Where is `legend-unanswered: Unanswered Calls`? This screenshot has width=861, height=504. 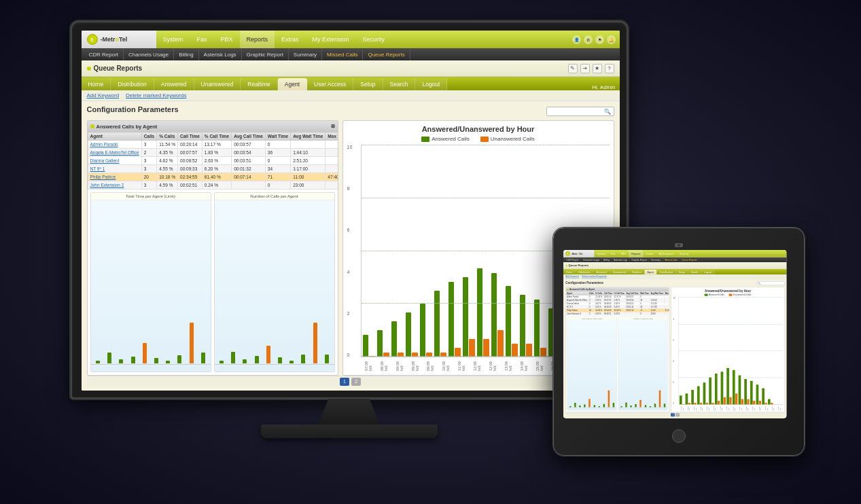 legend-unanswered: Unanswered Calls is located at coordinates (508, 139).